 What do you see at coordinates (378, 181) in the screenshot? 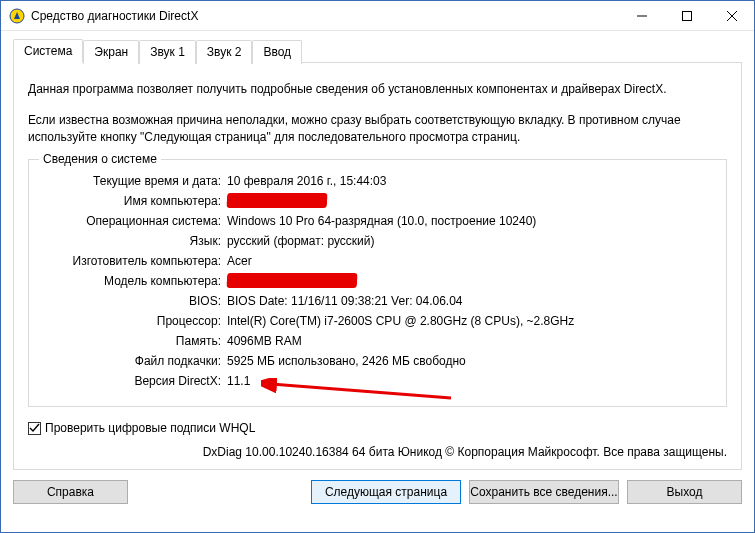
I see `row-datetime: Текущие время и дата: 10 февраля 2016 г.…` at bounding box center [378, 181].